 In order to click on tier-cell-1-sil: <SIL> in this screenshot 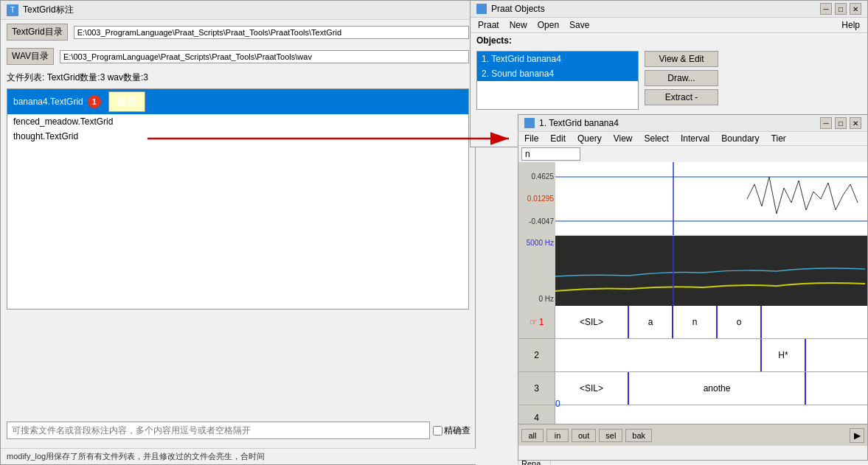, I will do `click(592, 322)`.